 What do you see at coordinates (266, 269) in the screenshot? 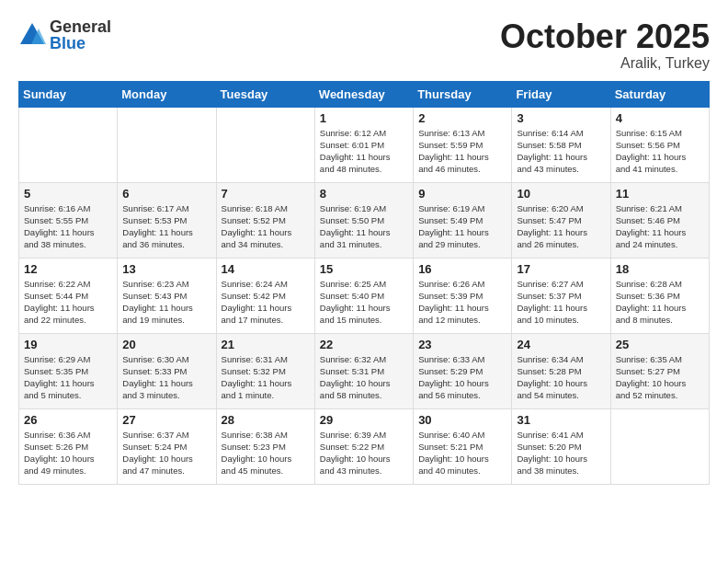
I see `day-number: 14` at bounding box center [266, 269].